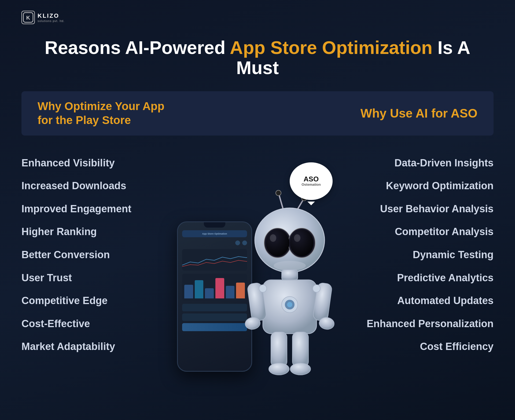 Image resolution: width=515 pixels, height=420 pixels. Describe the element at coordinates (28, 18) in the screenshot. I see `svg-text: K` at that location.